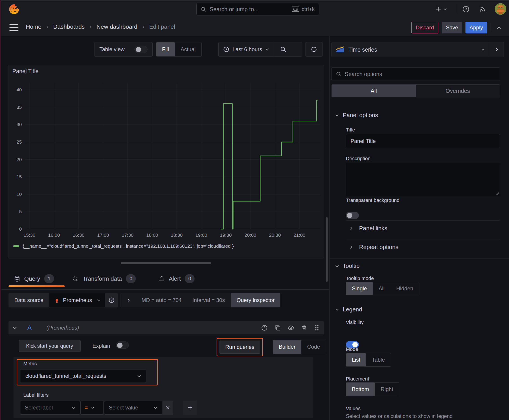 Image resolution: width=509 pixels, height=420 pixels. I want to click on hide-query-icon, so click(291, 328).